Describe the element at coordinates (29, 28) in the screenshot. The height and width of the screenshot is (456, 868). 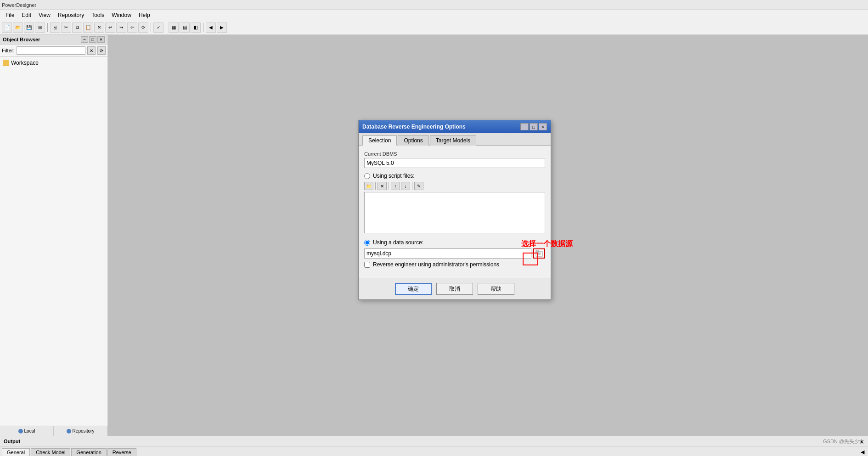
I see `toolbar-save-btn: 💾` at that location.